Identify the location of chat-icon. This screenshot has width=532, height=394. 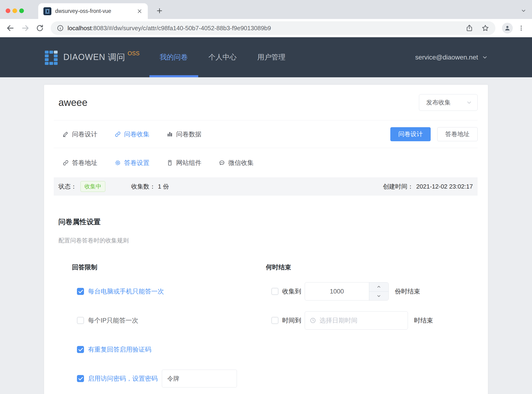
(222, 163).